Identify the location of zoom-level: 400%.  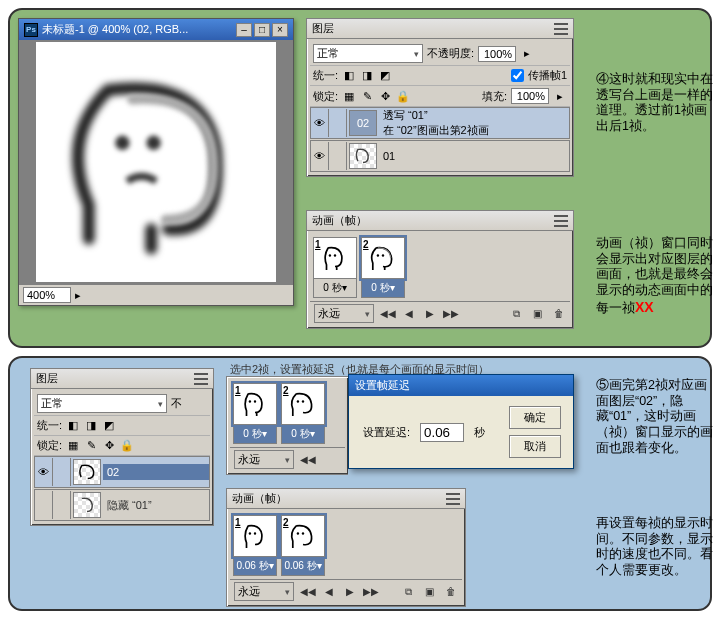
(47, 295).